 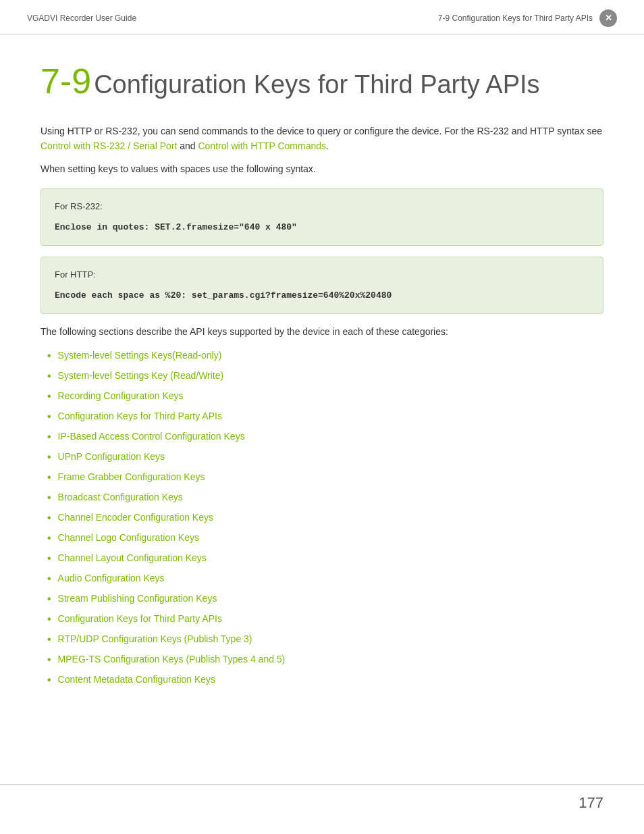 I want to click on list-item-link: Audio Configuration Keys, so click(x=111, y=578).